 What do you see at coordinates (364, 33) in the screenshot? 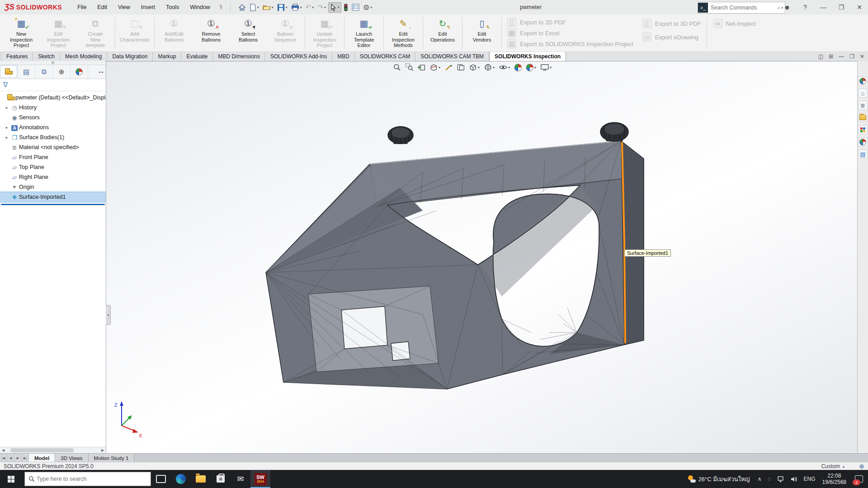
I see `launch-template-editor-button: ▦➜ Launch Template Editor` at bounding box center [364, 33].